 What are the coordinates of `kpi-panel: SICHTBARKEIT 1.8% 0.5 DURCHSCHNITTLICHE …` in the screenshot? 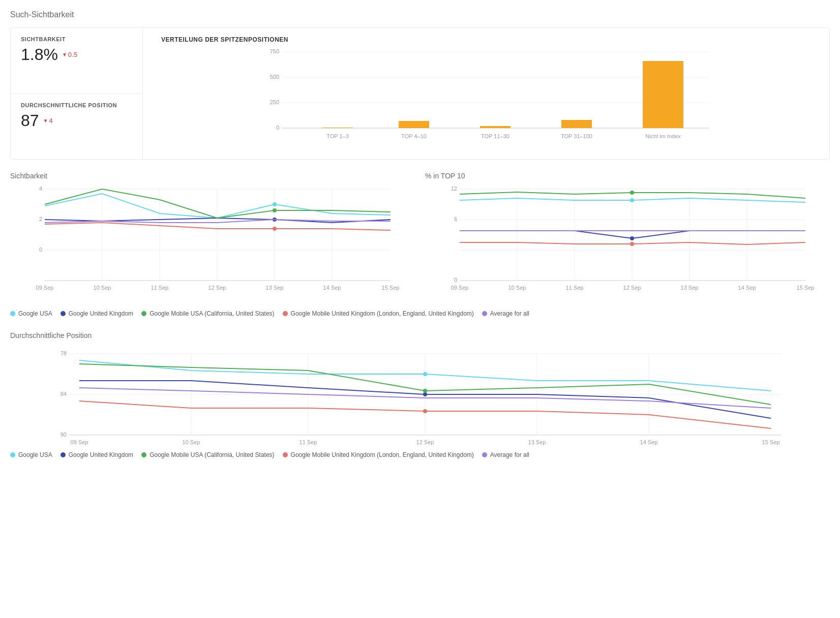 It's located at (77, 94).